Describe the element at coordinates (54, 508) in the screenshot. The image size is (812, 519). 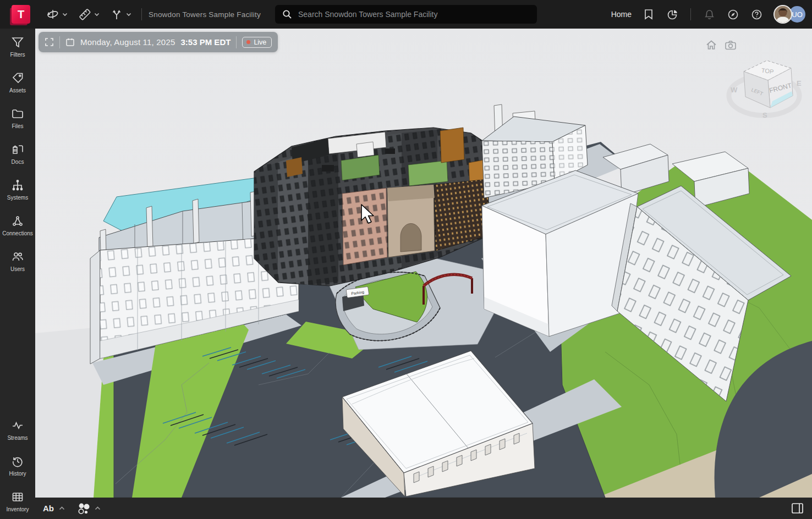
I see `text-style-control: Ab` at that location.